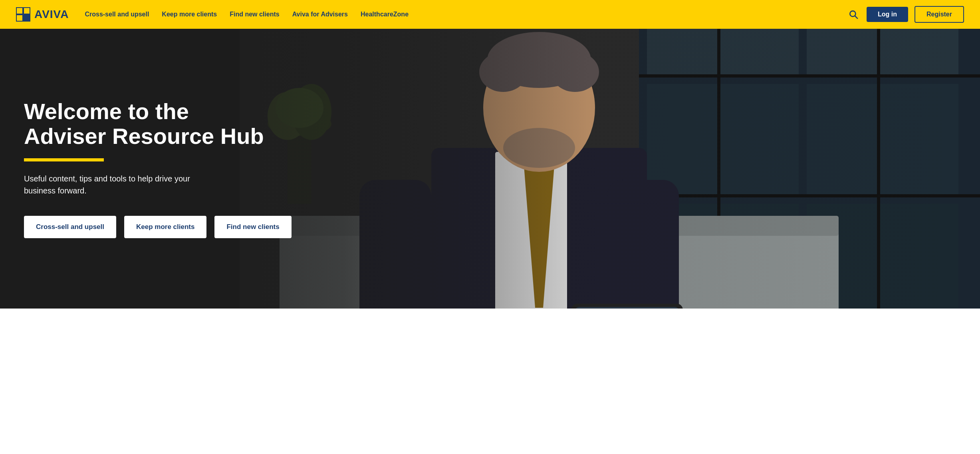 This screenshot has width=980, height=454. I want to click on hero-divider, so click(64, 160).